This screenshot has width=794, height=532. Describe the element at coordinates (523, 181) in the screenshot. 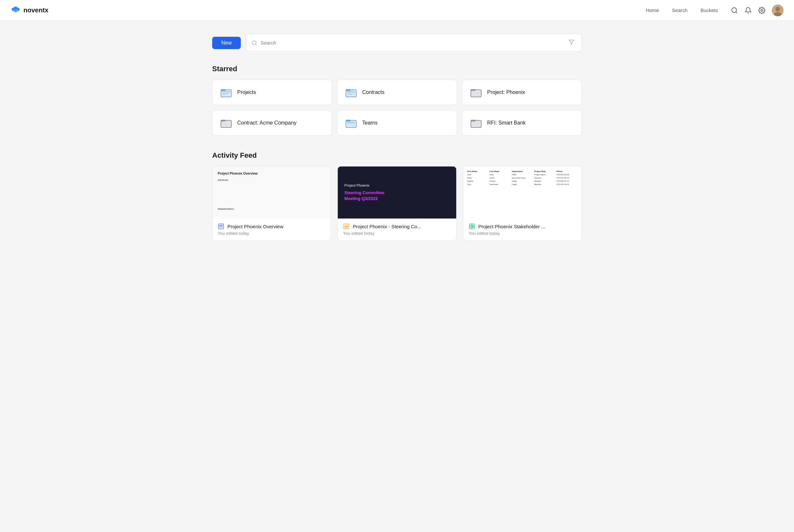

I see `table-row: Angela Sharon Legal Member 075 666 22 11` at that location.